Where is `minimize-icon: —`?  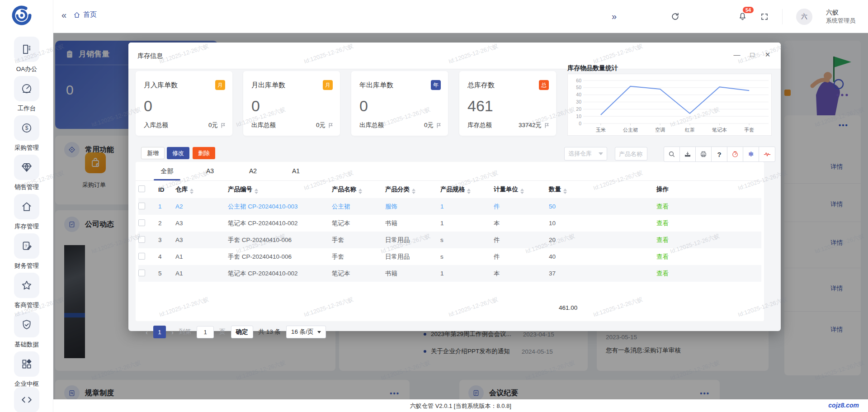 minimize-icon: — is located at coordinates (737, 55).